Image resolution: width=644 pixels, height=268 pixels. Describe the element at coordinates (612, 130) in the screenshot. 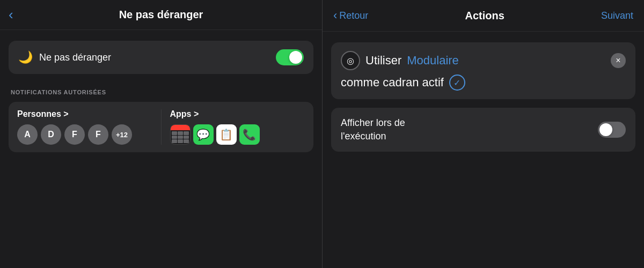

I see `afficher-toggle` at that location.